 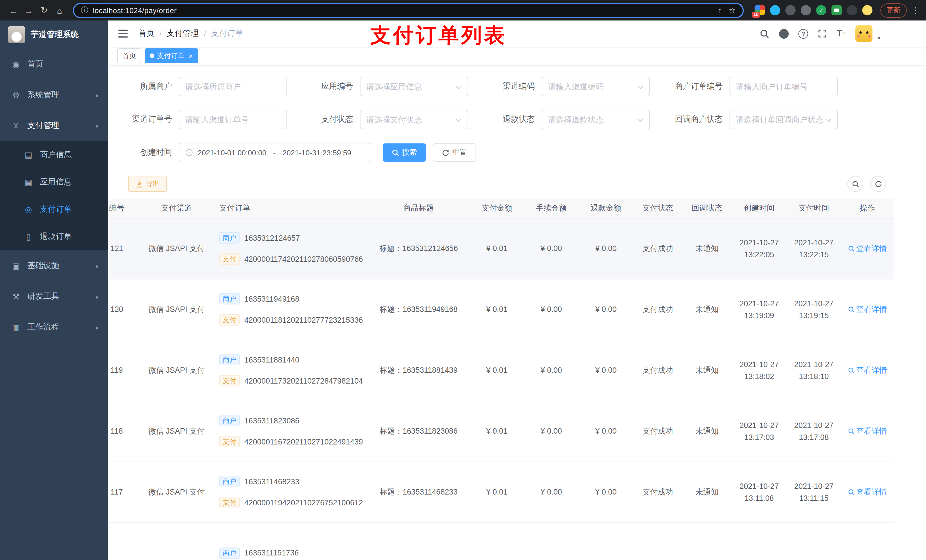 I want to click on sidebar-item-system: ⚙ 系统管理 ∨, so click(x=54, y=95).